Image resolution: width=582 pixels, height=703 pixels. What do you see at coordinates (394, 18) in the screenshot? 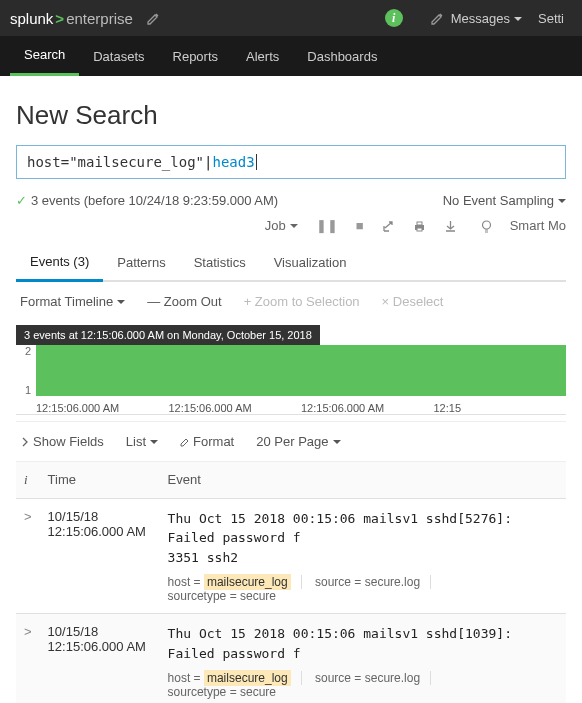
I see `info-icon: i` at bounding box center [394, 18].